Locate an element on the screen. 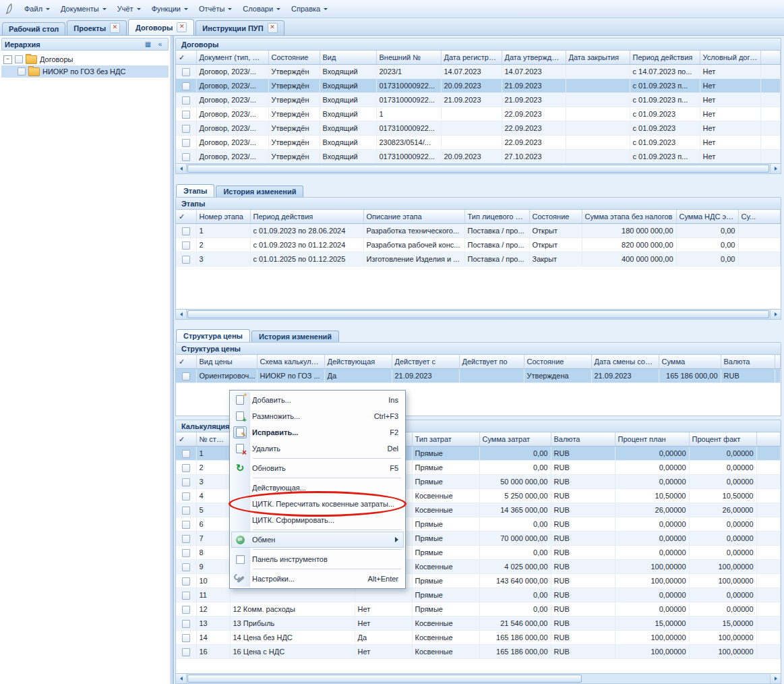 The width and height of the screenshot is (784, 684). menubar-item-help: Справка is located at coordinates (309, 9).